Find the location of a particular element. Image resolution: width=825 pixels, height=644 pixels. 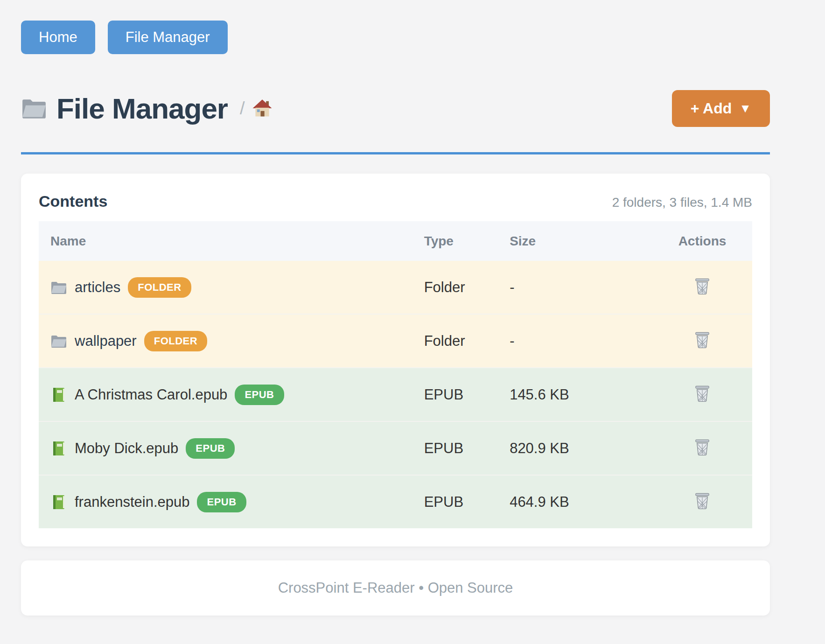

column-header-size: Size is located at coordinates (581, 241).